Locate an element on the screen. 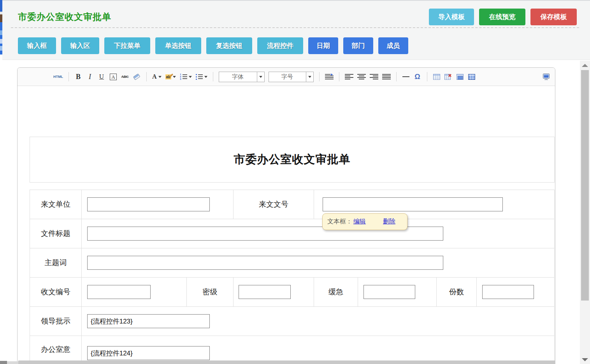  italic-button: I is located at coordinates (90, 77).